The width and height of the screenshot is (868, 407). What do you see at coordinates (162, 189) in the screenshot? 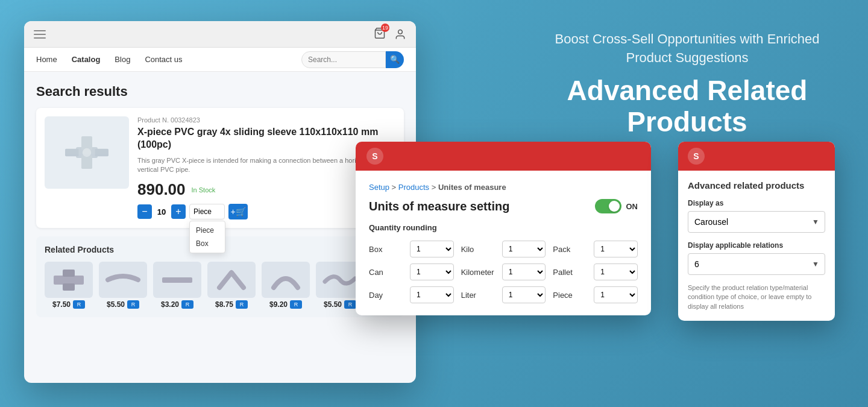
I see `product-price: 890.00` at bounding box center [162, 189].